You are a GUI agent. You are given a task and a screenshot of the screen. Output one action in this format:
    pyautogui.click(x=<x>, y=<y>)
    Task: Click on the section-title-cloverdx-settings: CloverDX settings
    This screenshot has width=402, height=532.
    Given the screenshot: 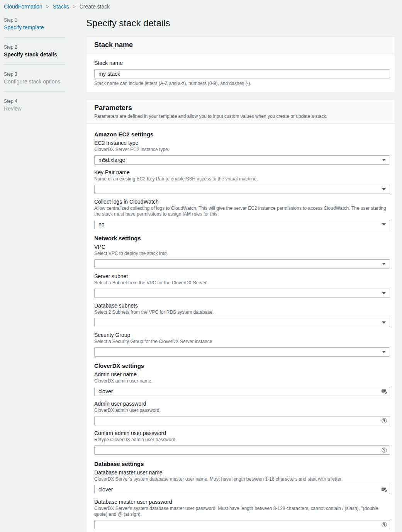 What is the action you would take?
    pyautogui.click(x=241, y=365)
    